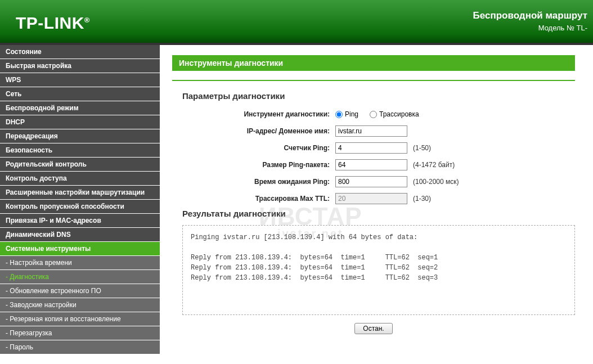  I want to click on sidebar-item: DHCP, so click(80, 123).